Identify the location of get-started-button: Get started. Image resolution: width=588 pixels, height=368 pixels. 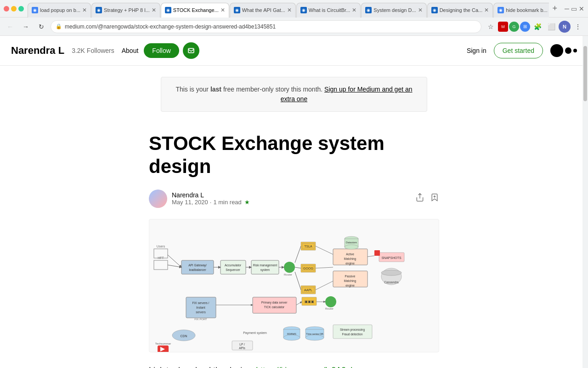
(518, 51).